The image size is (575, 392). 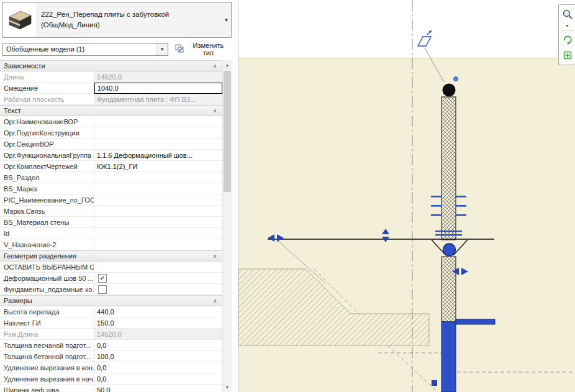 What do you see at coordinates (47, 379) in the screenshot?
I see `property-label: Удлинение вырезания в нач...` at bounding box center [47, 379].